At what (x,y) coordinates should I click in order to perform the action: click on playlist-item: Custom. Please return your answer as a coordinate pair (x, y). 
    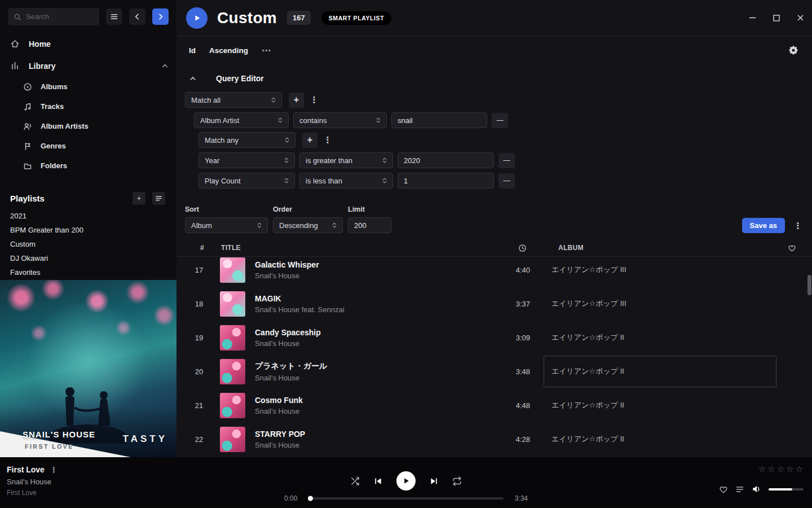
    Looking at the image, I should click on (88, 244).